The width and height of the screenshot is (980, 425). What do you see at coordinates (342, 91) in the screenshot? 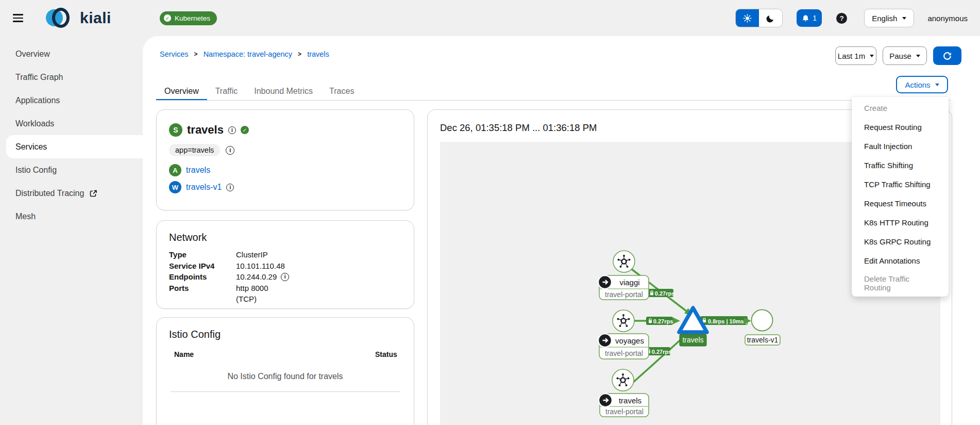
I see `tab-traces: Traces` at bounding box center [342, 91].